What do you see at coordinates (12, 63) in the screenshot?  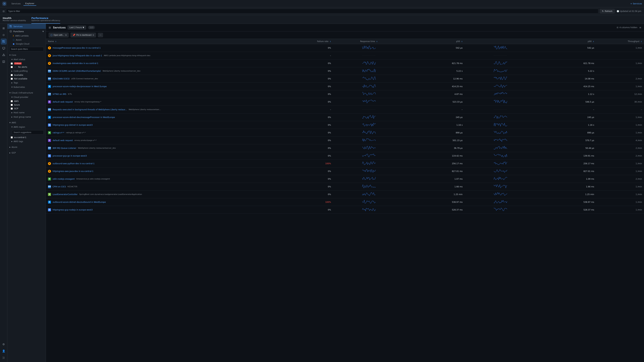 I see `critical-checkbox` at bounding box center [12, 63].